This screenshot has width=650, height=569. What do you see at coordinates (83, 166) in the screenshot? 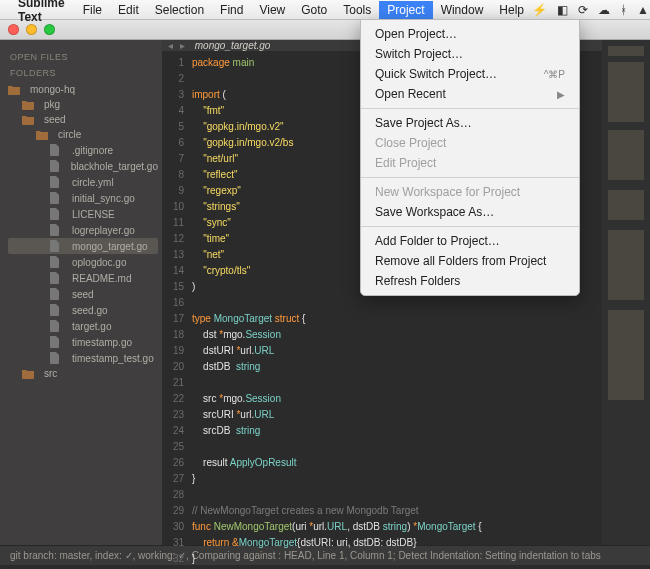
I see `file-blackhole-target-go: blackhole_target.go` at bounding box center [83, 166].